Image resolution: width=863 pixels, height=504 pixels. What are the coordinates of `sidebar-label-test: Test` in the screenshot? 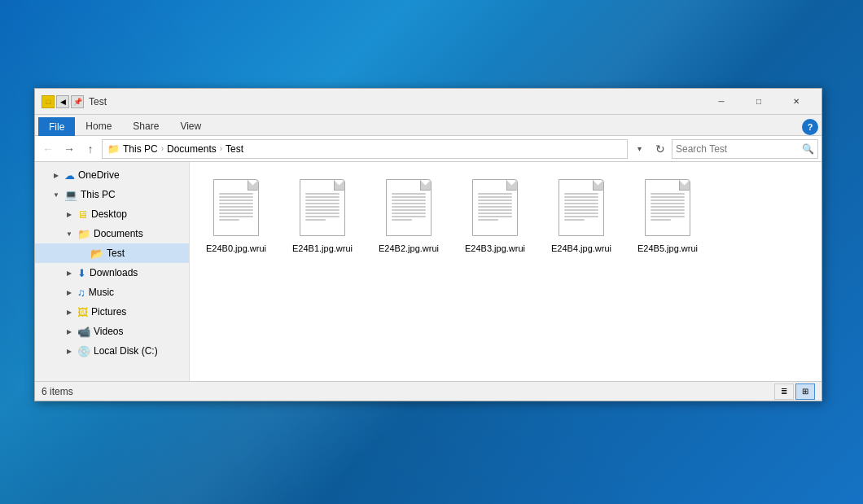 It's located at (116, 253).